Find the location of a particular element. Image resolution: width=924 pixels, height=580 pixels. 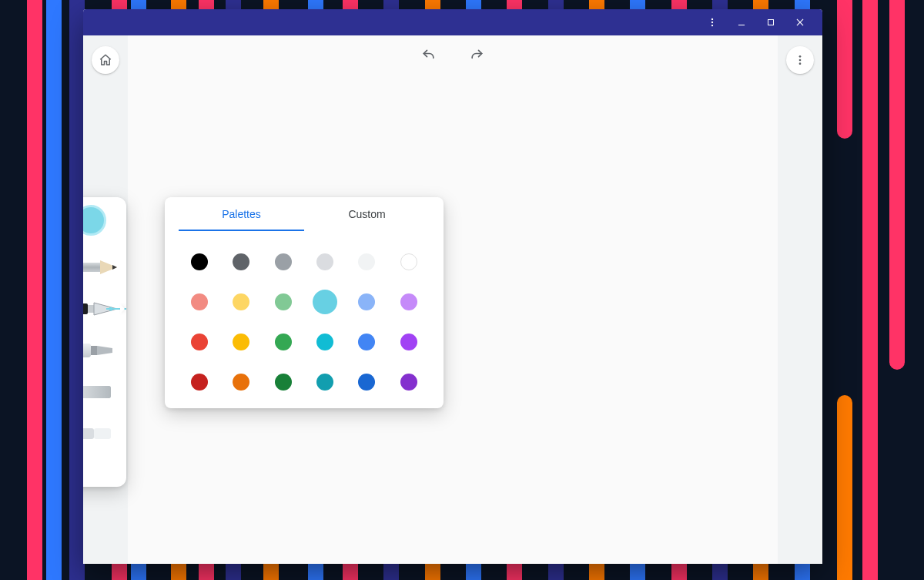

eraser-icon is located at coordinates (104, 434).